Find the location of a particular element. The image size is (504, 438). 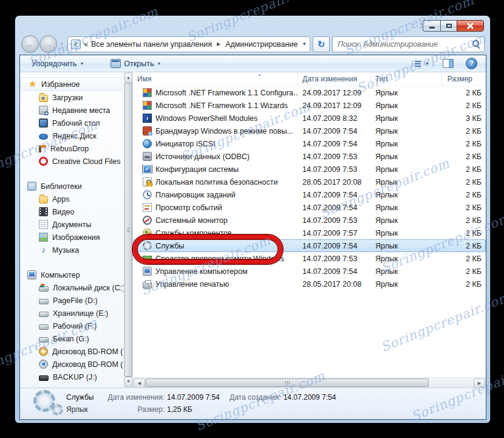

horizontal-scrollbar: ◀ ▶ is located at coordinates (310, 383).